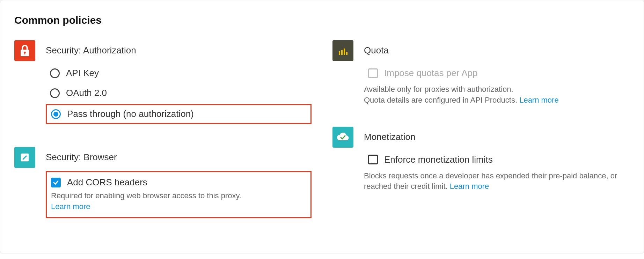 The image size is (644, 259). Describe the element at coordinates (178, 184) in the screenshot. I see `checkbox-cors-row: Add CORS headers` at that location.